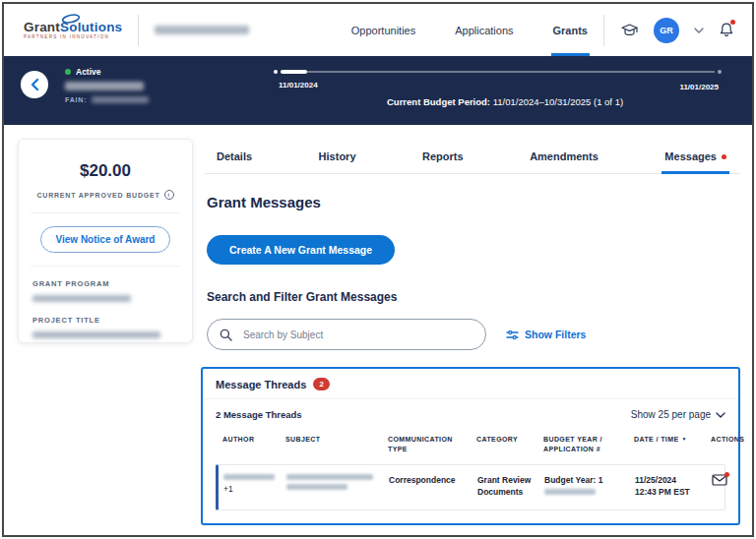  What do you see at coordinates (724, 157) in the screenshot?
I see `unread-indicator-dot` at bounding box center [724, 157].